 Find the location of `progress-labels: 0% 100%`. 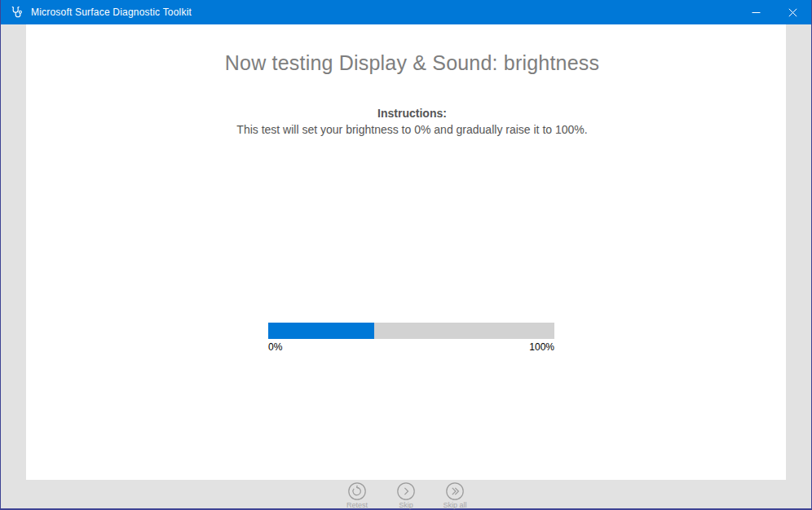

progress-labels: 0% 100% is located at coordinates (411, 347).